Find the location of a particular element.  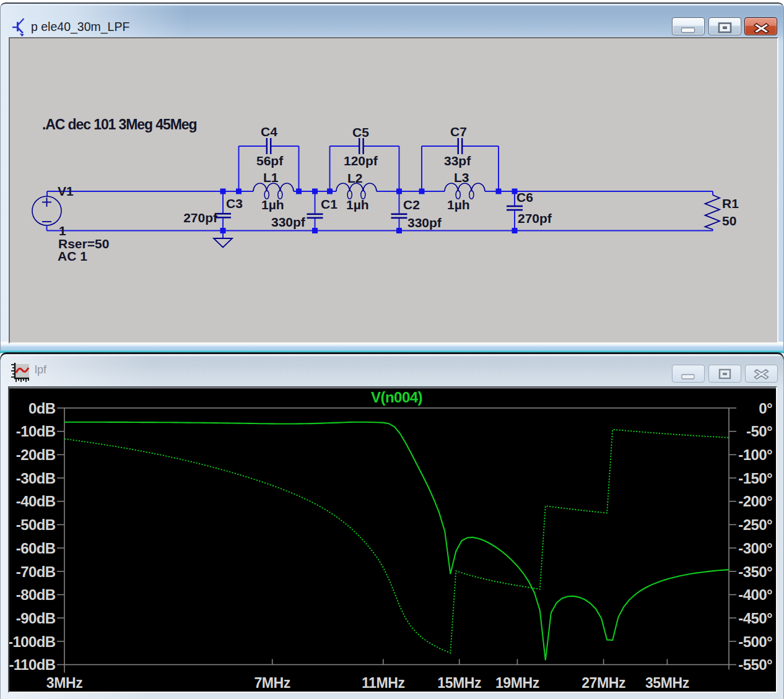

svg-text: -550° is located at coordinates (756, 665).